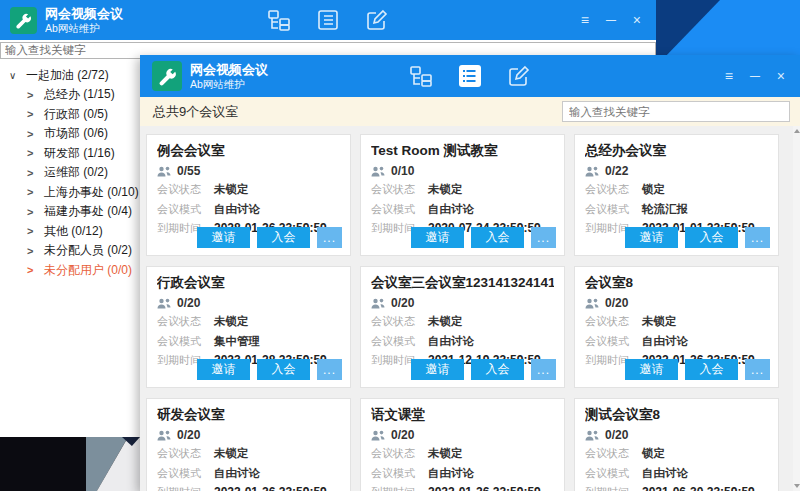 Image resolution: width=800 pixels, height=491 pixels. I want to click on room-occupancy: 0/10, so click(462, 171).